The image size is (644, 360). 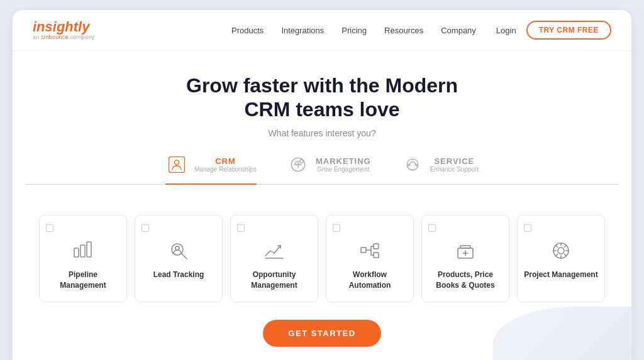 What do you see at coordinates (322, 169) in the screenshot?
I see `feature-tabs: CRM Manage Relationships MARKETING Grow` at bounding box center [322, 169].